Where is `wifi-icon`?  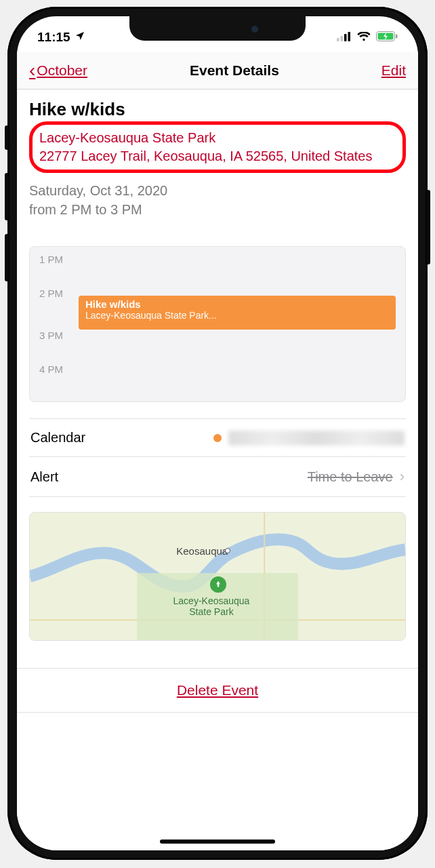 wifi-icon is located at coordinates (364, 37).